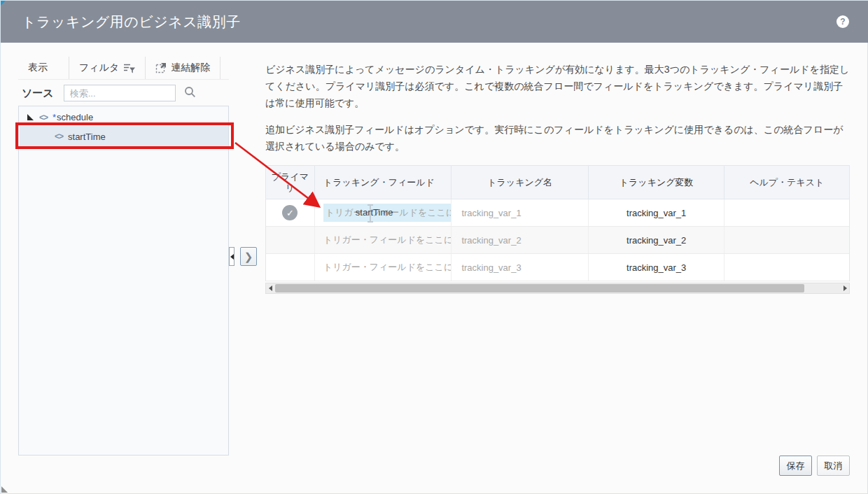 The image size is (868, 494). What do you see at coordinates (123, 93) in the screenshot?
I see `source-search-row: ソース` at bounding box center [123, 93].